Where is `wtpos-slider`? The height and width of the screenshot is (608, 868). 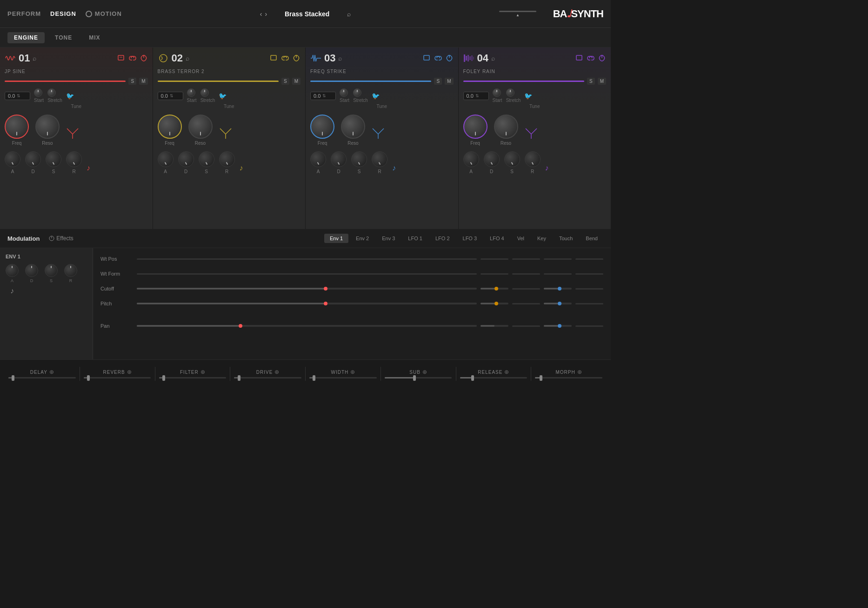 wtpos-slider is located at coordinates (307, 259).